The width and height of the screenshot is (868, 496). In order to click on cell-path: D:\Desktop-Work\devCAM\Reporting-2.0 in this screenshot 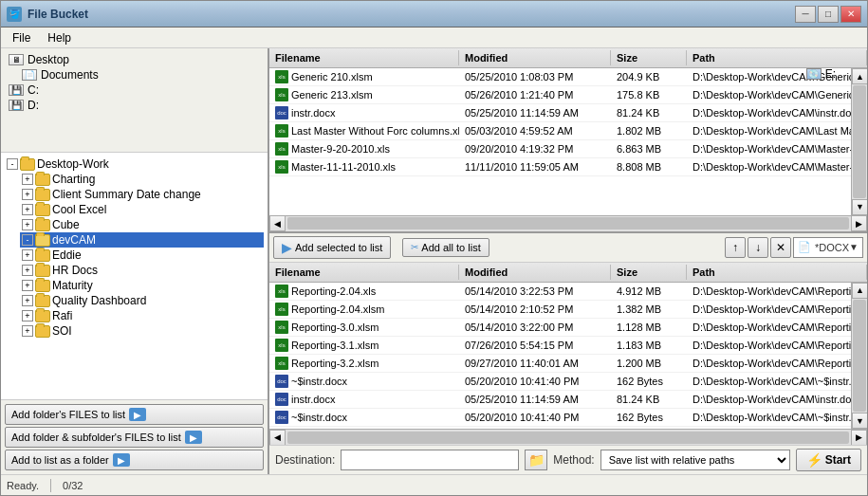, I will do `click(768, 309)`.